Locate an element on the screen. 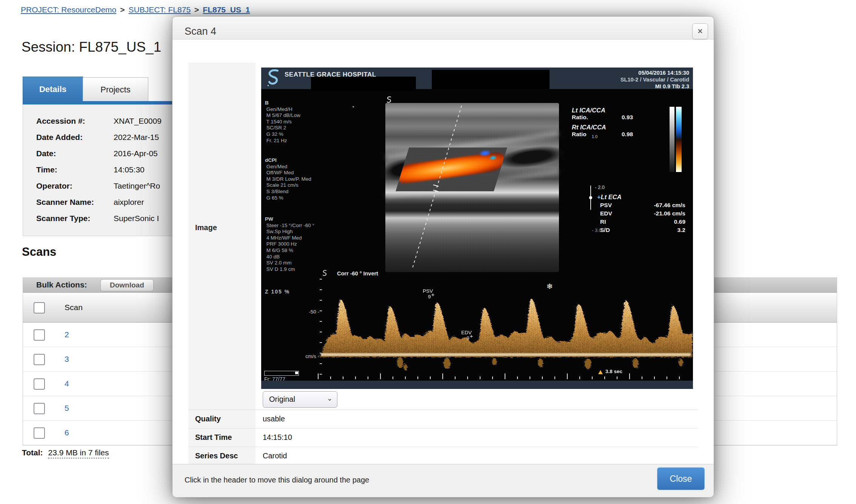  info-row-label: Quality is located at coordinates (208, 419).